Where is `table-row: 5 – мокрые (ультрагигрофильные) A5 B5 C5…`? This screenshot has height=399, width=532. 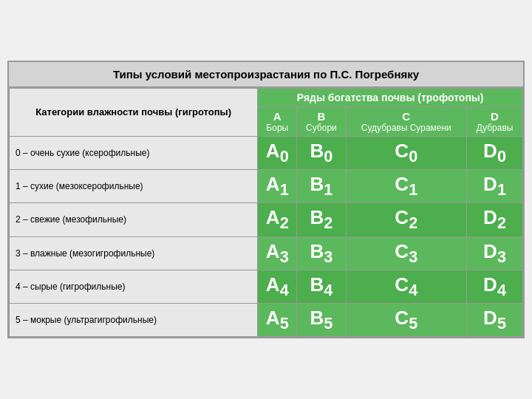
table-row: 5 – мокрые (ультрагигрофильные) A5 B5 C5… is located at coordinates (266, 319).